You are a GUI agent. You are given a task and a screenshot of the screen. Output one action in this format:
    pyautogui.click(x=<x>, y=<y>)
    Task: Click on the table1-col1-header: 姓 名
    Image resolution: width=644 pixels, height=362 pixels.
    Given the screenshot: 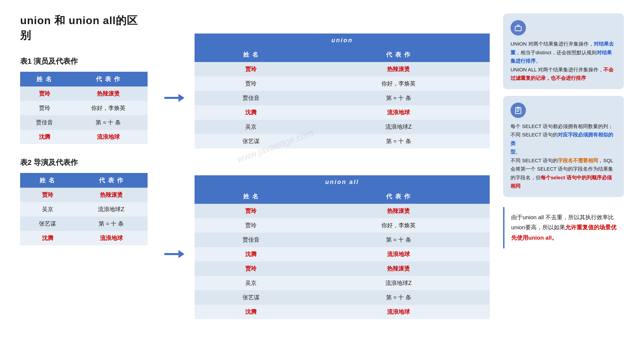 What is the action you would take?
    pyautogui.click(x=44, y=79)
    